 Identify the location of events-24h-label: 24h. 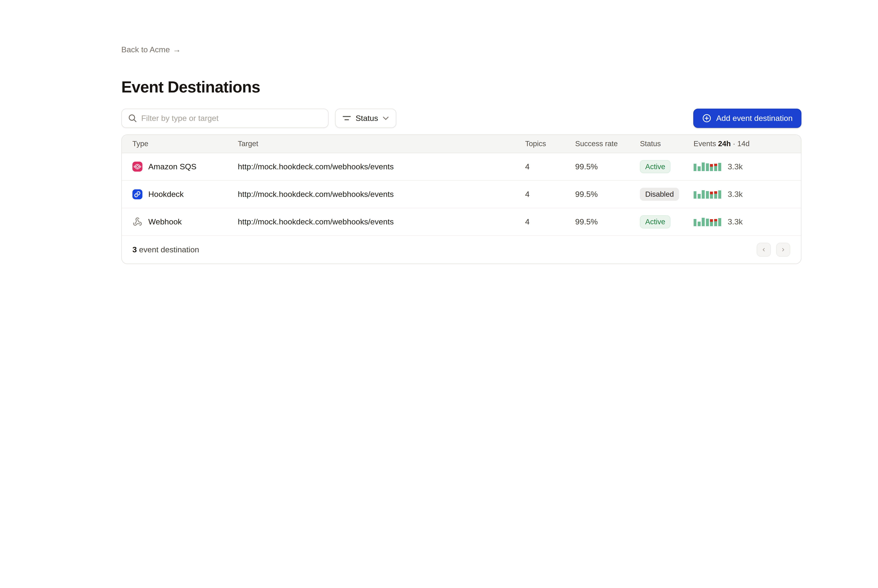
(724, 144).